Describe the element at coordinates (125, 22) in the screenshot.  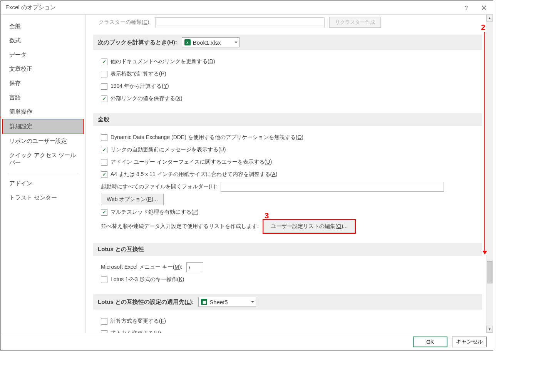
I see `cluster-type-label: クラスターの種類(<u>C</u>):クラスターの種類(C):` at that location.